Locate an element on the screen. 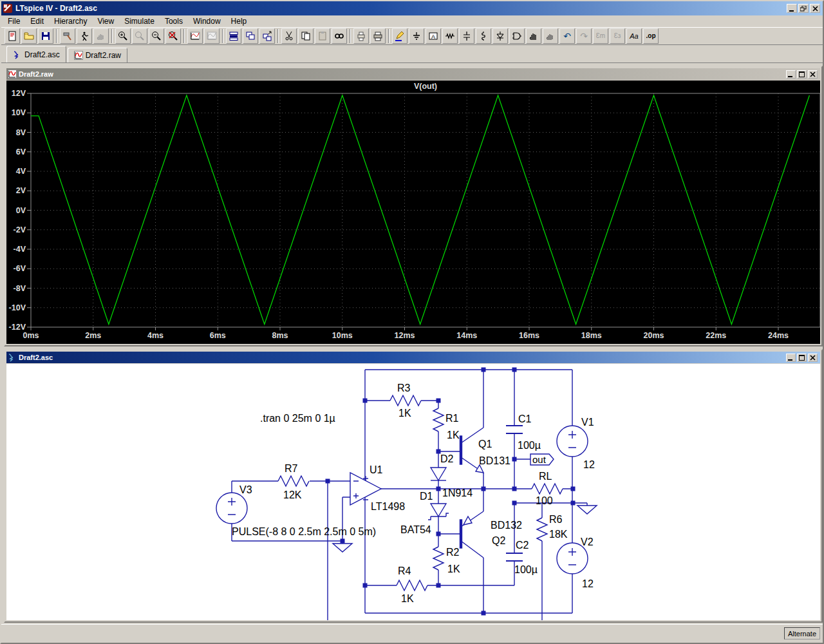 The height and width of the screenshot is (644, 824). tilearr-icon is located at coordinates (267, 36).